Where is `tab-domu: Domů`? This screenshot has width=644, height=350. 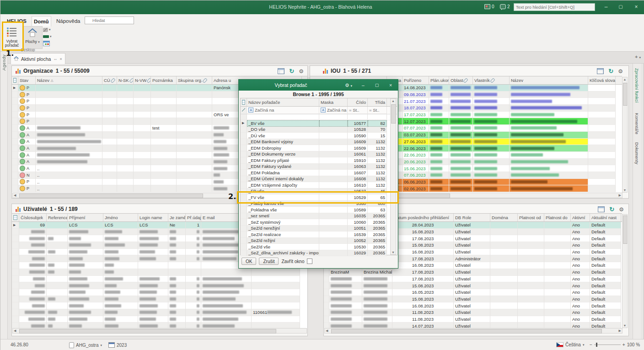
tab-domu: Domů is located at coordinates (41, 21).